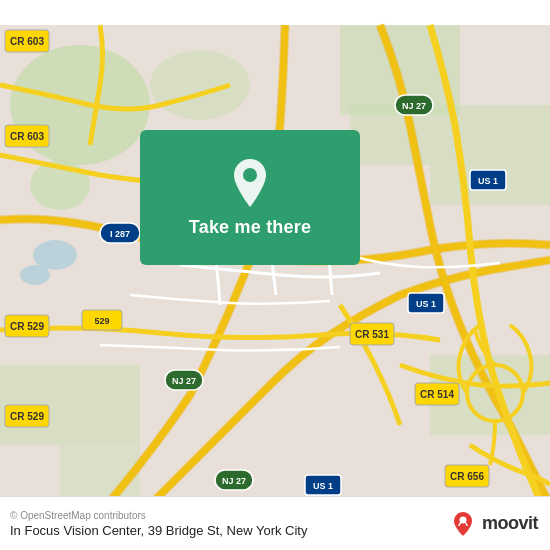  I want to click on bottom-left-info: © OpenStreetMap contributors In Focus Vi…, so click(158, 524).